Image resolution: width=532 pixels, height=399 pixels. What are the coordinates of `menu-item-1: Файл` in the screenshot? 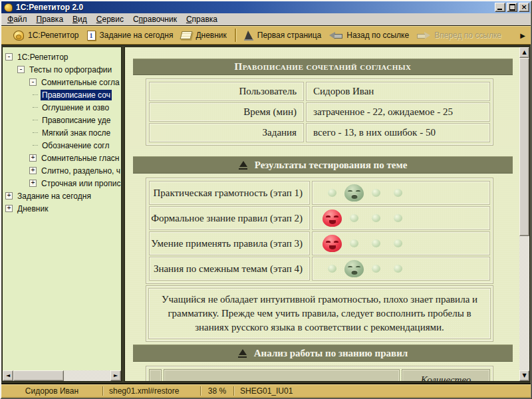 It's located at (17, 20).